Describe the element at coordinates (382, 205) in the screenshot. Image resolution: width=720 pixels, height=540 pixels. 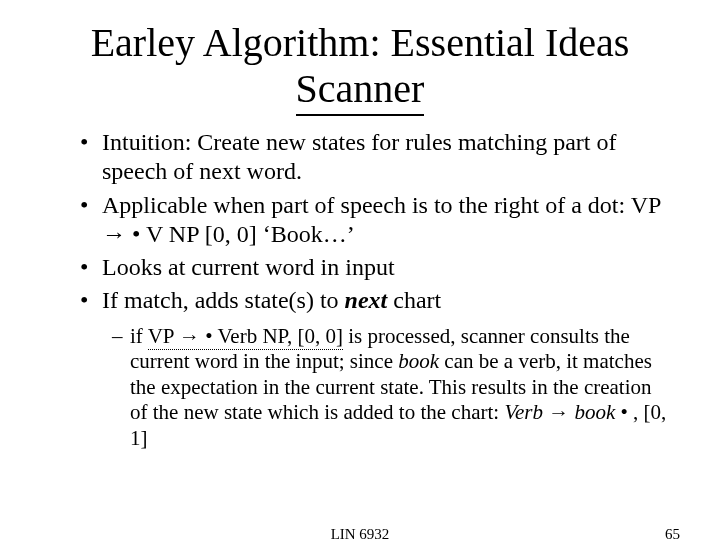
I see `bullet-applicable-pre: Applicable when part of speech is to the…` at that location.